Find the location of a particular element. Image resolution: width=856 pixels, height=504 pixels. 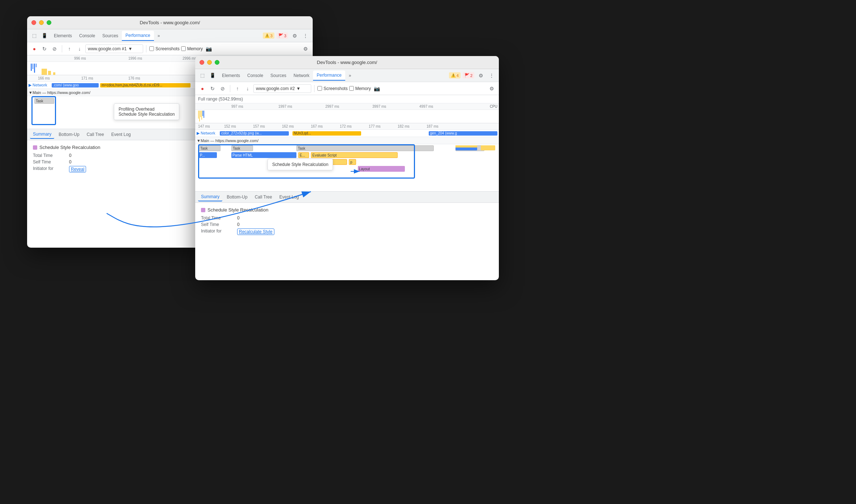

subtask-layout: Layout is located at coordinates (381, 169).